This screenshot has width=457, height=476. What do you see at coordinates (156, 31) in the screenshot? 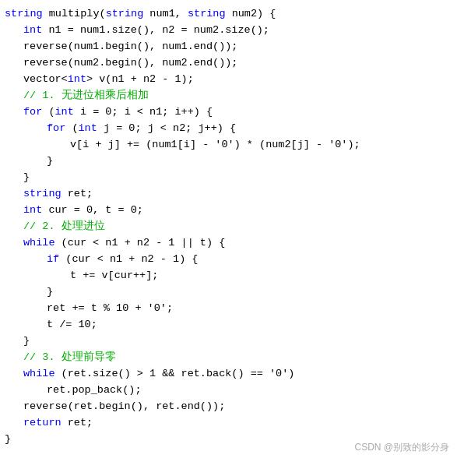
I see `token-plain: n1 = num1.size(), n2 = num2.size();` at bounding box center [156, 31].